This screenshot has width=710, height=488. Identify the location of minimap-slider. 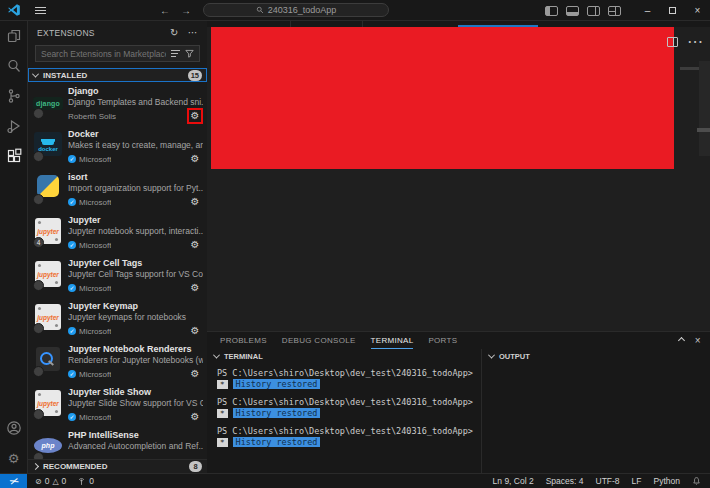
(704, 130).